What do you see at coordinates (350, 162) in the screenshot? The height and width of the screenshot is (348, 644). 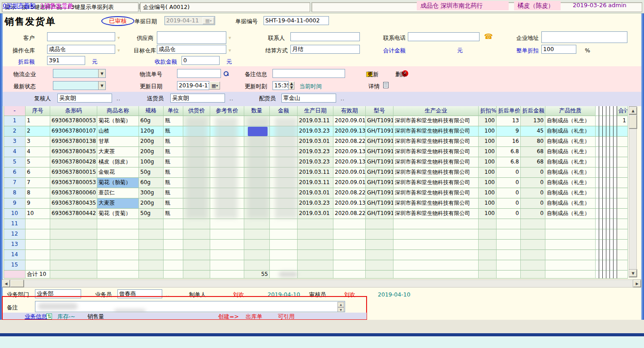 I see `grid-valid-date: 2020.09.13` at bounding box center [350, 162].